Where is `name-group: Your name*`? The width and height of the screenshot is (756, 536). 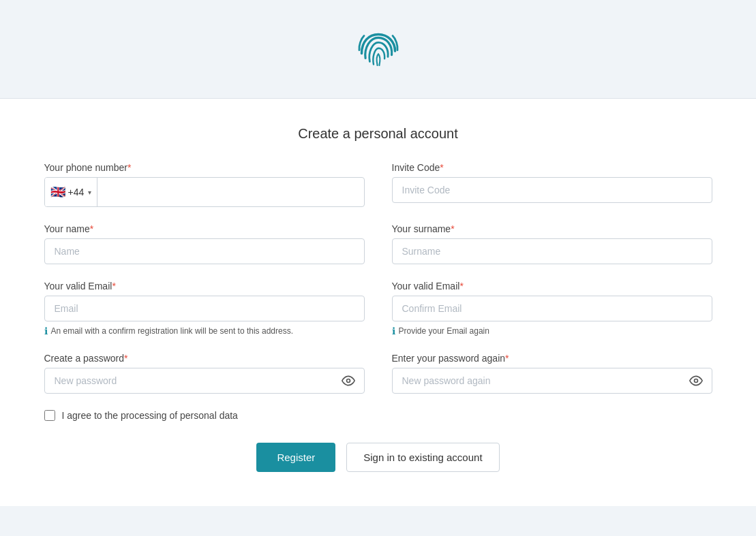 name-group: Your name* is located at coordinates (205, 244).